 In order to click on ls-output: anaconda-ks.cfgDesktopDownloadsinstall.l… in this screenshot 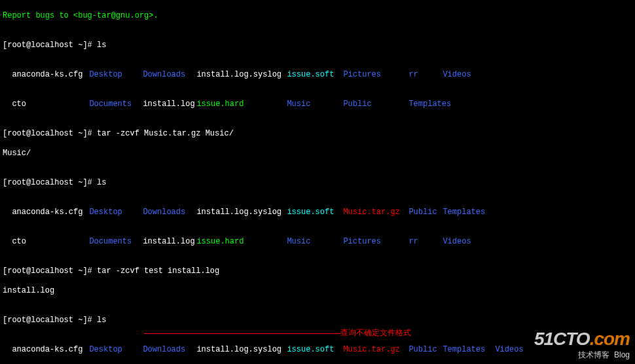, I will do `click(318, 70)`.